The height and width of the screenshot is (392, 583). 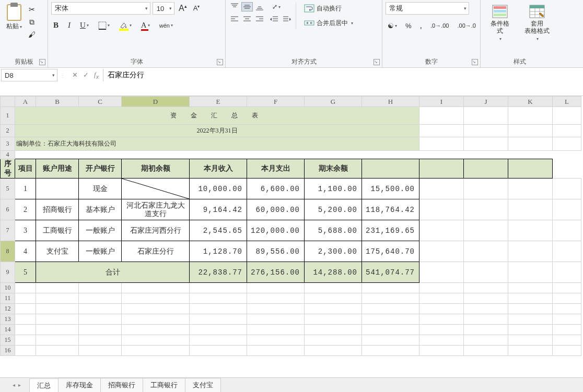 I want to click on cell-in: 89,556.00, so click(x=276, y=252).